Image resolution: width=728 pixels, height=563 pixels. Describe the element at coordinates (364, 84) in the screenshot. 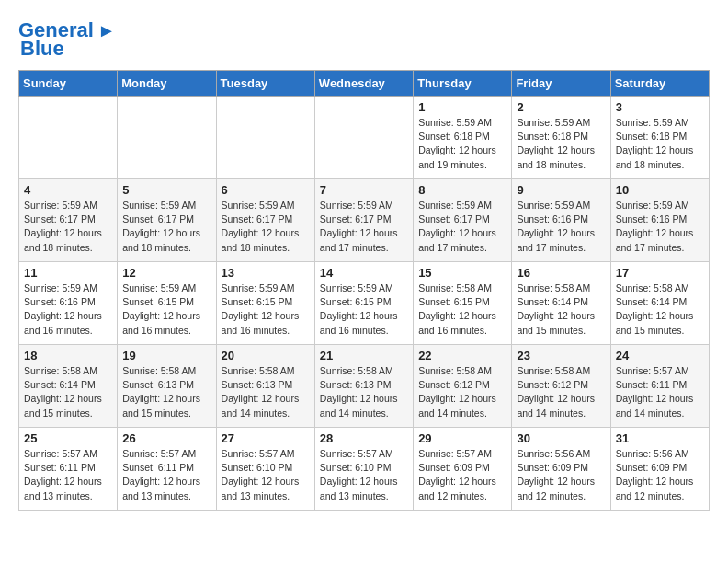

I see `weekday-header-wednesday: Wednesday` at that location.